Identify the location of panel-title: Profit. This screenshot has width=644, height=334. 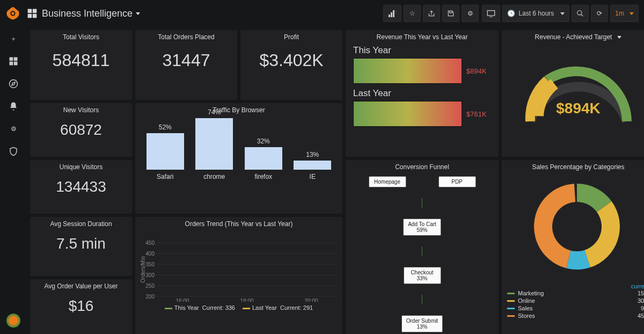
(291, 37).